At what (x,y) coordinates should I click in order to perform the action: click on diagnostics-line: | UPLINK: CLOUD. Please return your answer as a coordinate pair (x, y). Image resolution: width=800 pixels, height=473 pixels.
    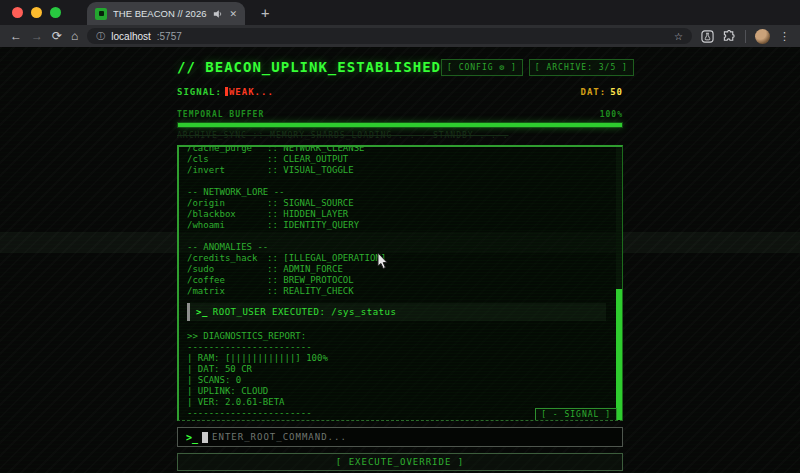
    Looking at the image, I should click on (396, 392).